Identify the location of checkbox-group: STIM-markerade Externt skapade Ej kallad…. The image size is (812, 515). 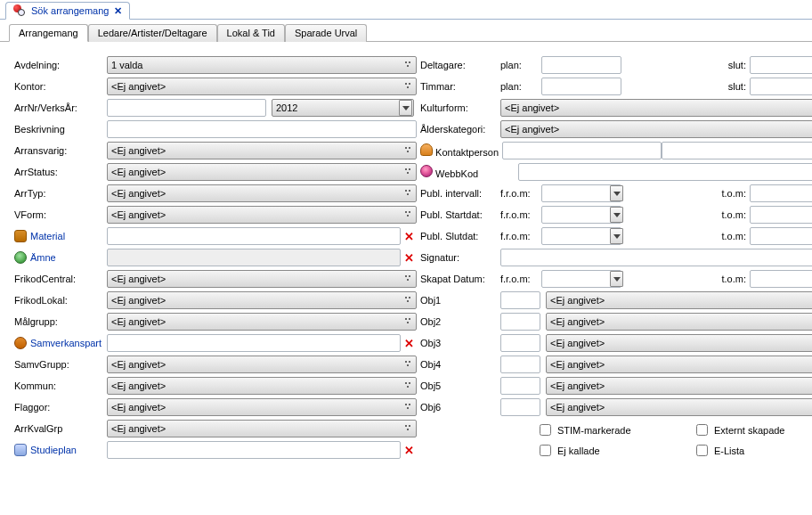
(674, 438).